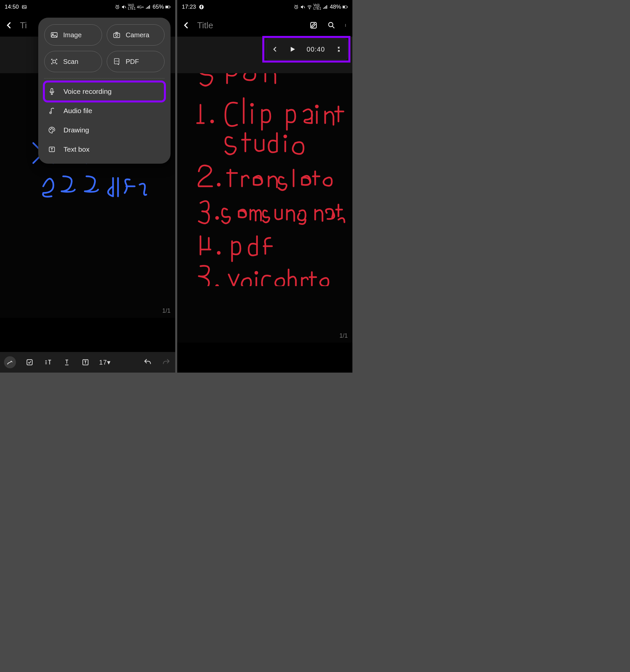 The image size is (630, 672). I want to click on camera-icon, so click(117, 35).